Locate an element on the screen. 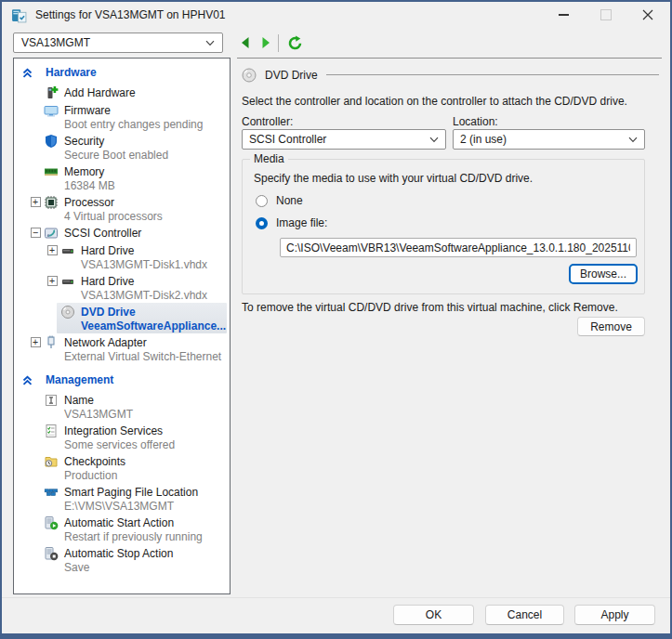  vm-selector-dropdown: VSA13MGMT is located at coordinates (118, 43).